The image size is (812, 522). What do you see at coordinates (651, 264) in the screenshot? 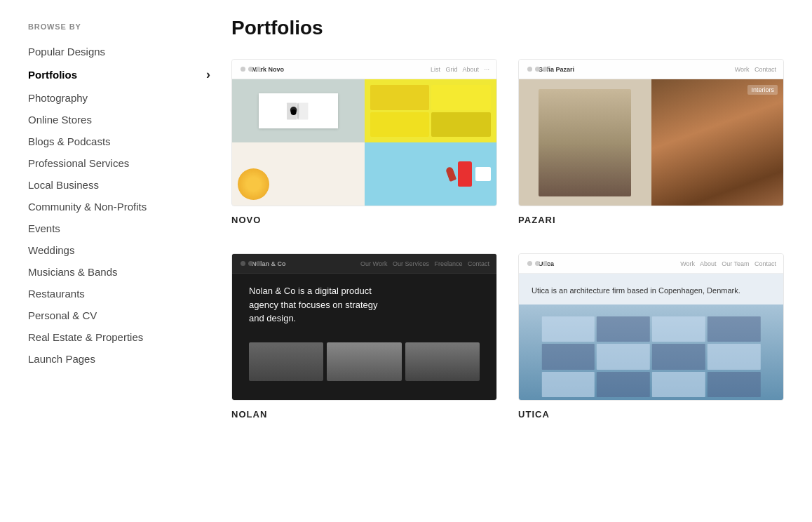
I see `thumb-nav-utica: Utica Work About Our Team Contact` at bounding box center [651, 264].